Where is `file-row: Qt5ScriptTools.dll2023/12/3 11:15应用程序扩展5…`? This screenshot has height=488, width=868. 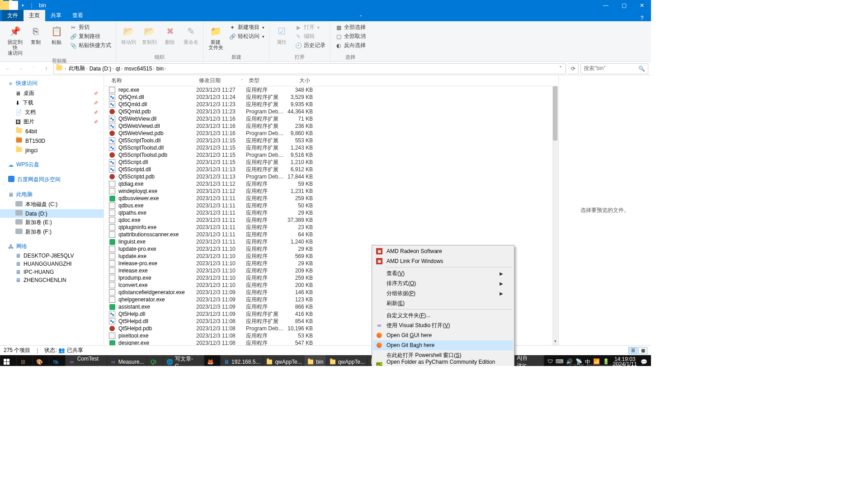 file-row: Qt5ScriptTools.dll2023/12/3 11:15应用程序扩展5… is located at coordinates (331, 141).